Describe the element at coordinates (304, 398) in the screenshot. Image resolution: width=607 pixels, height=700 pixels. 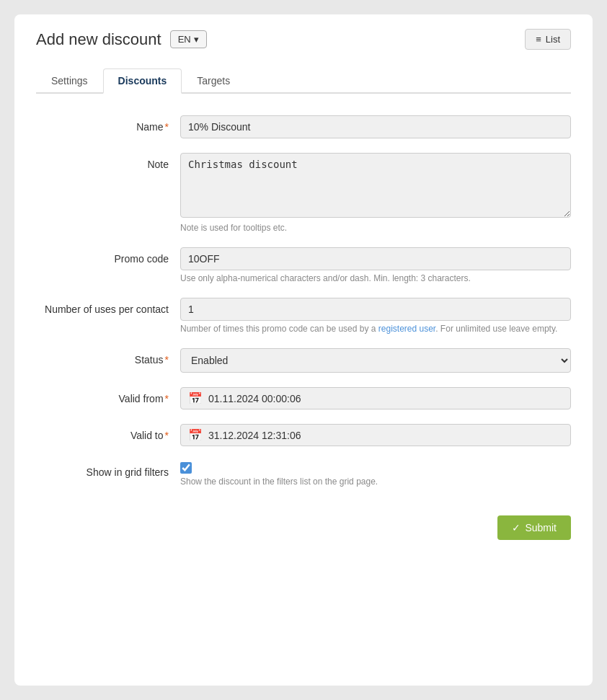
I see `valid-from-row: Valid from* 📅 01.11.2024 00:00:06` at that location.